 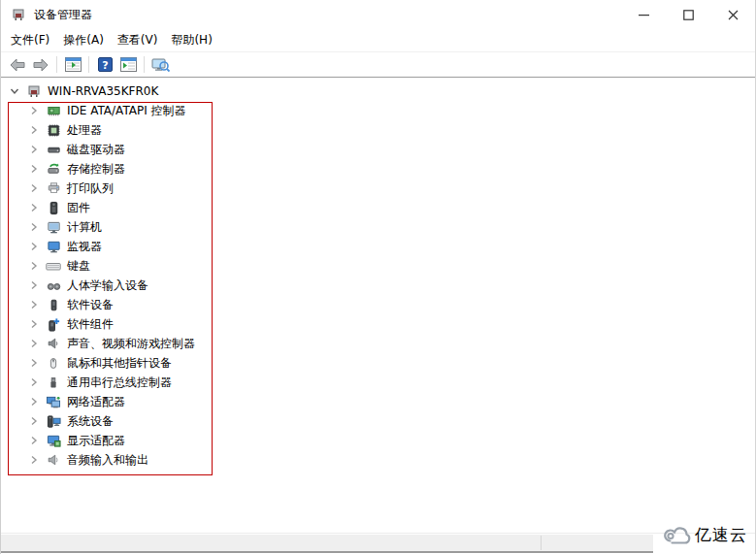 I want to click on sound-video-game-icon, so click(x=53, y=343).